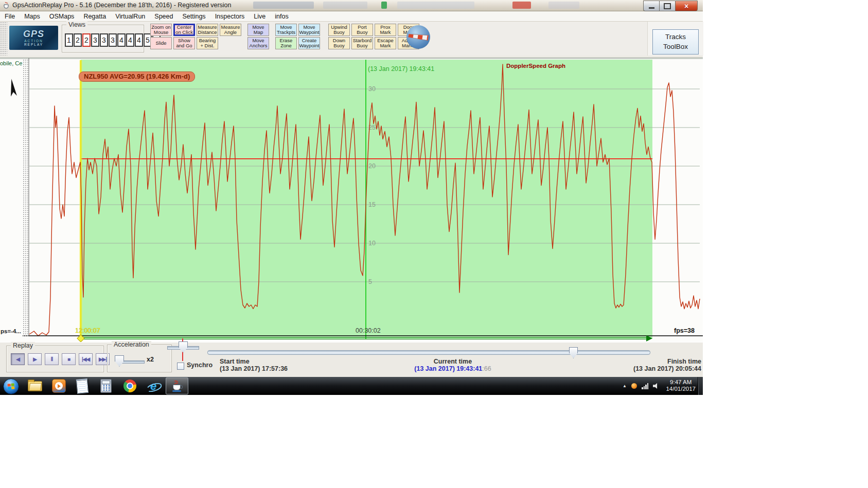  I want to click on taskbar-app-calculator, so click(106, 386).